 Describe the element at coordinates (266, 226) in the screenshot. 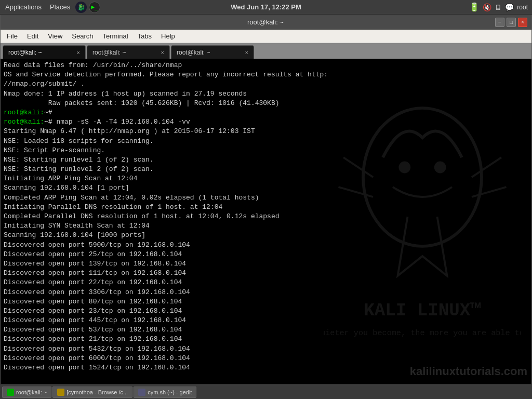

I see `term-line-19: Initiating SYN Stealth Scan at 12:04` at that location.